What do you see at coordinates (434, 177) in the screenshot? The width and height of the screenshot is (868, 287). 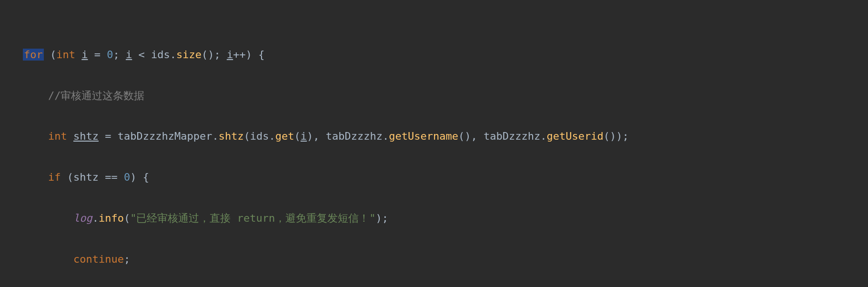 I see `code-line-4: if (shtz == 0) {` at bounding box center [434, 177].